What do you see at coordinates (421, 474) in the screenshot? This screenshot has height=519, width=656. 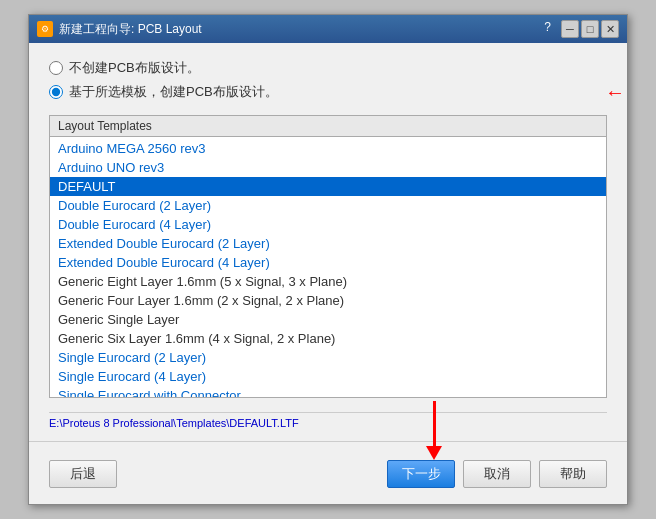 I see `next-button: 下一步` at bounding box center [421, 474].